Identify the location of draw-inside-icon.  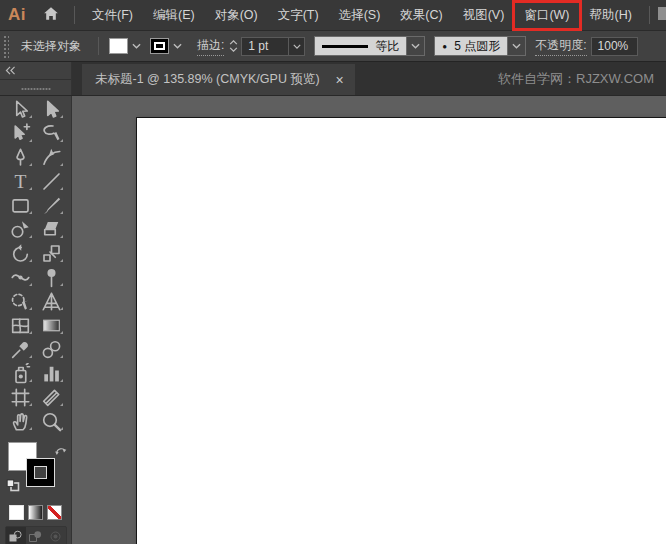
(56, 536).